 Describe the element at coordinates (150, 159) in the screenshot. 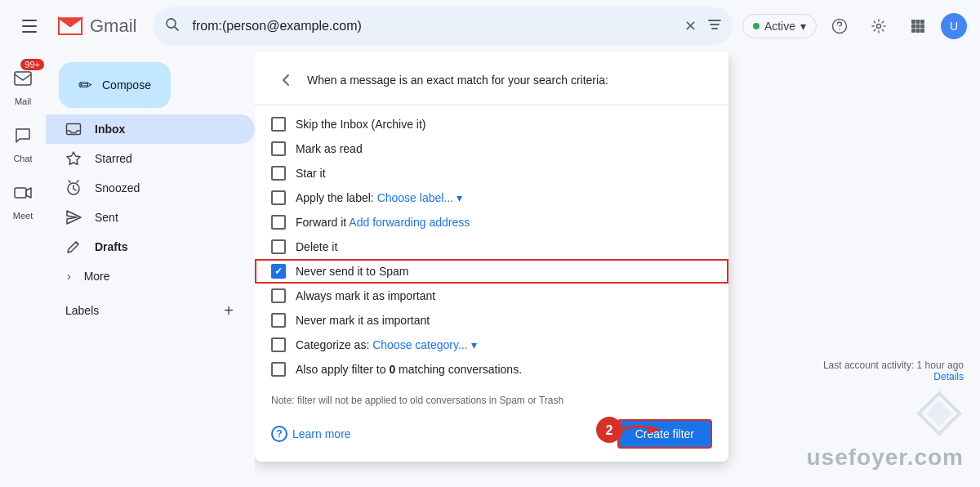

I see `sidebar-item-starred: Starred` at that location.